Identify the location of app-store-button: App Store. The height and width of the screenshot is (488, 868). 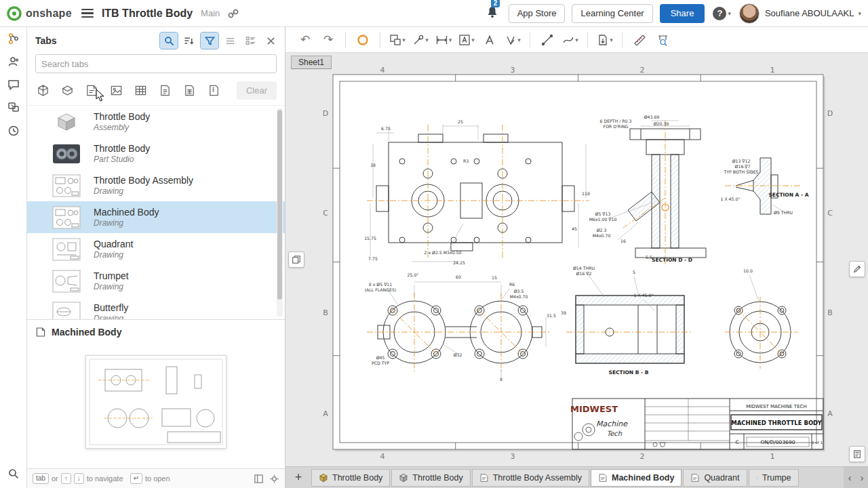
(537, 14).